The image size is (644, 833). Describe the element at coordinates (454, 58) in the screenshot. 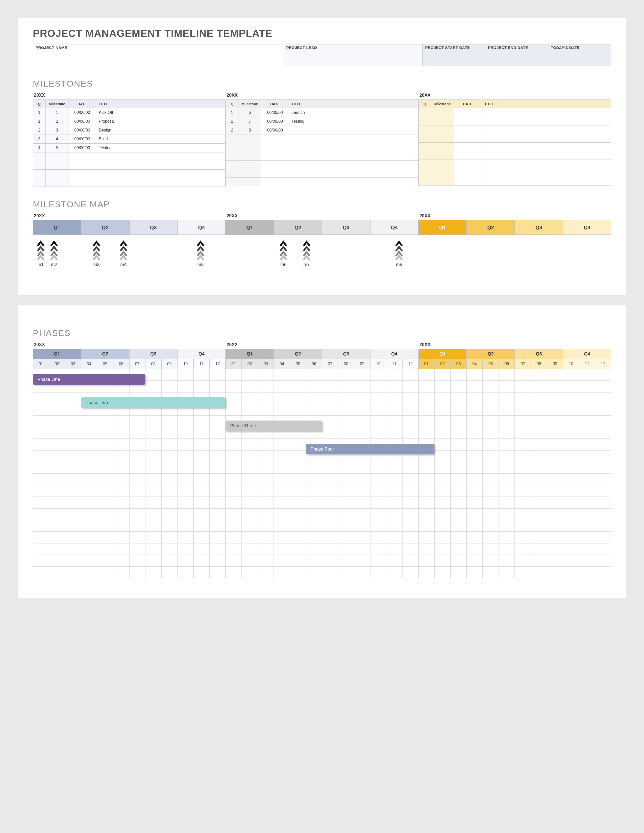

I see `value-start-date` at that location.